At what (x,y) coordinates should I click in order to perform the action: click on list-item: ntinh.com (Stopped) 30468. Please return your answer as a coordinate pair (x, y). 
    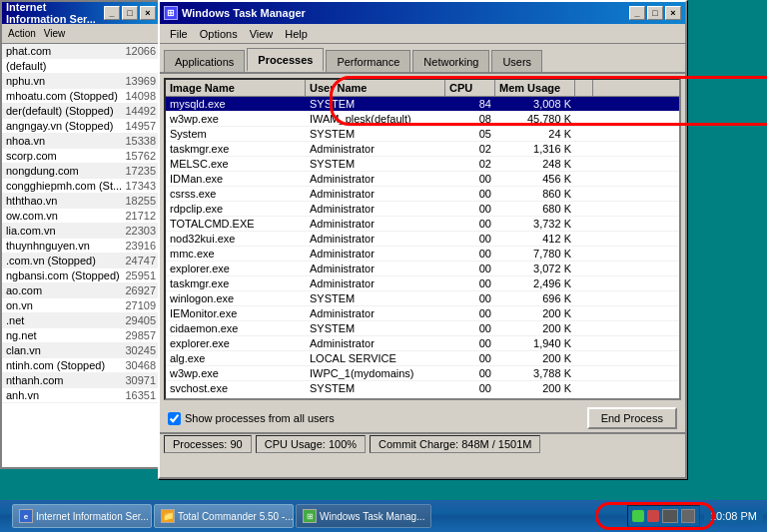
    Looking at the image, I should click on (81, 365).